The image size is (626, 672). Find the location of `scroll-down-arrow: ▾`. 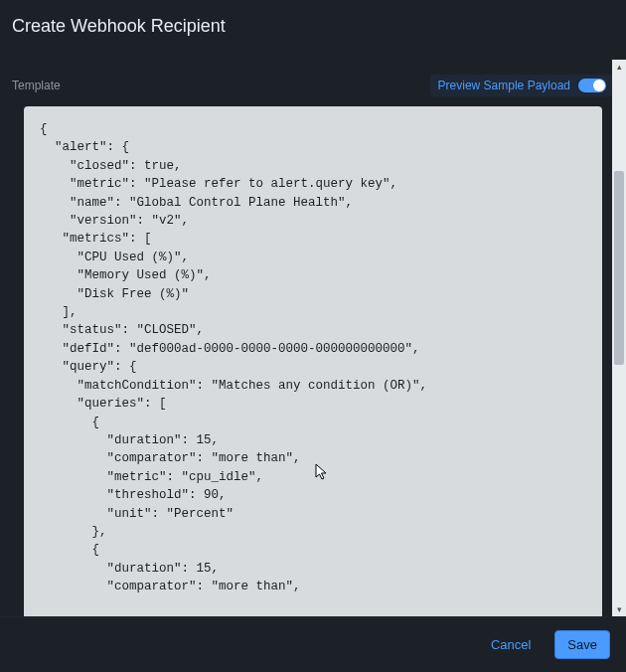

scroll-down-arrow: ▾ is located at coordinates (619, 609).